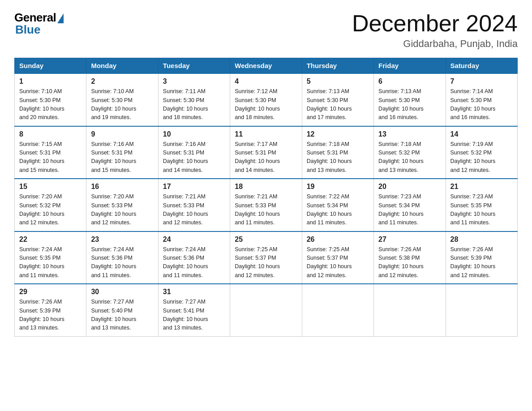 Image resolution: width=532 pixels, height=411 pixels. Describe the element at coordinates (122, 66) in the screenshot. I see `col-header-monday: Monday` at that location.